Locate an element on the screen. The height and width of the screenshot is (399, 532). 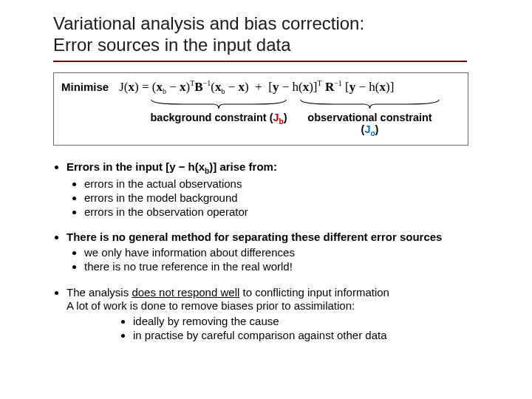
brace-row: background constraint (Jb) observational… is located at coordinates (261, 118).